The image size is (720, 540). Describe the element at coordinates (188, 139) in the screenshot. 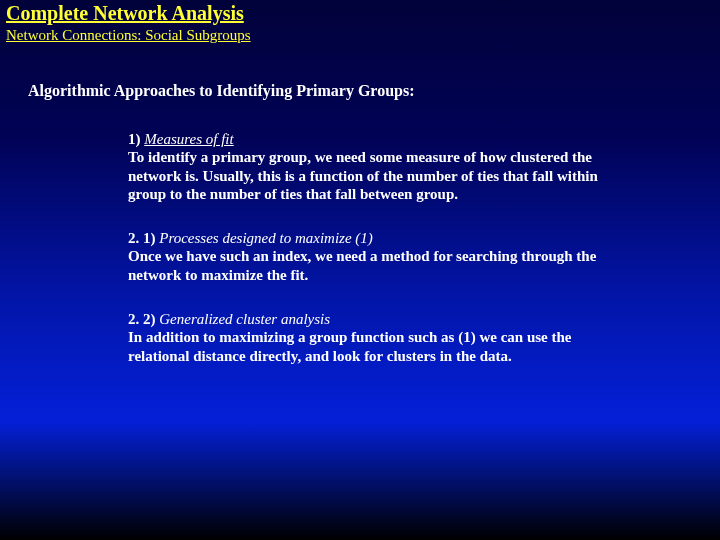

I see `item-title: Measures of fit` at that location.